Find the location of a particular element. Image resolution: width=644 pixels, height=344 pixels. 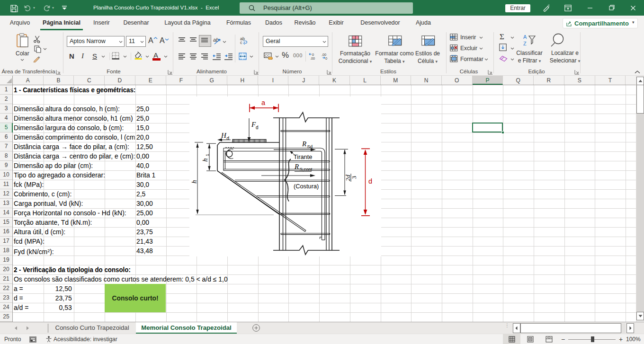

svg-text: 0 is located at coordinates (326, 58).